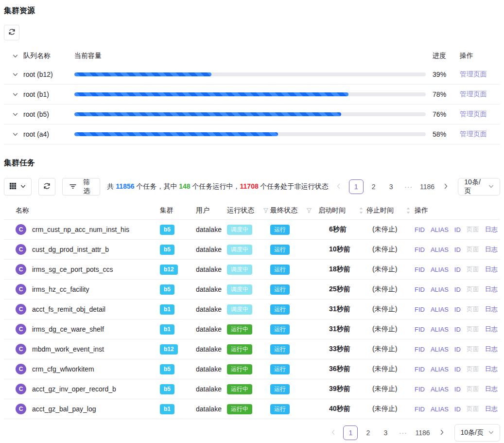 The width and height of the screenshot is (504, 443). Describe the element at coordinates (252, 389) in the screenshot. I see `task-row: C acct_gz_inv_oper_record_b b5 datalake …` at that location.